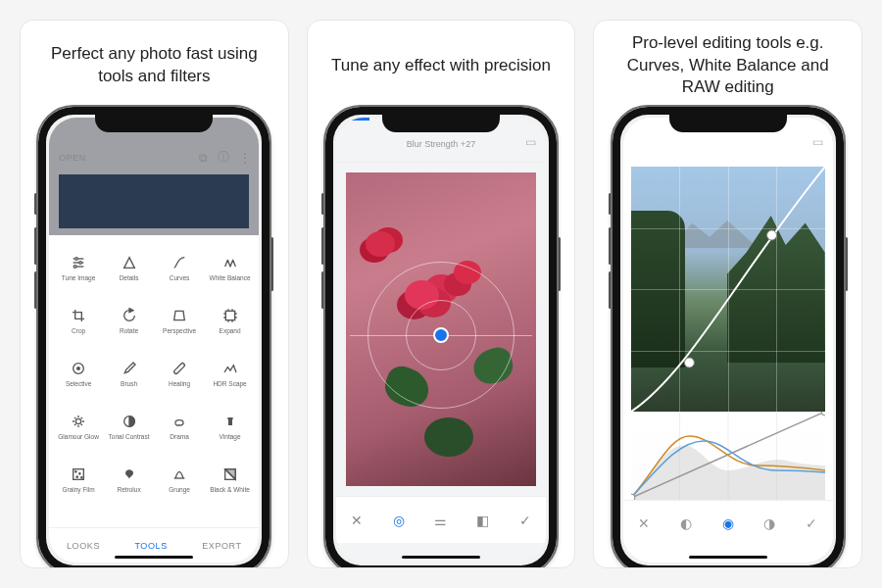 This screenshot has height=588, width=882. I want to click on tool-label: Crop, so click(78, 331).